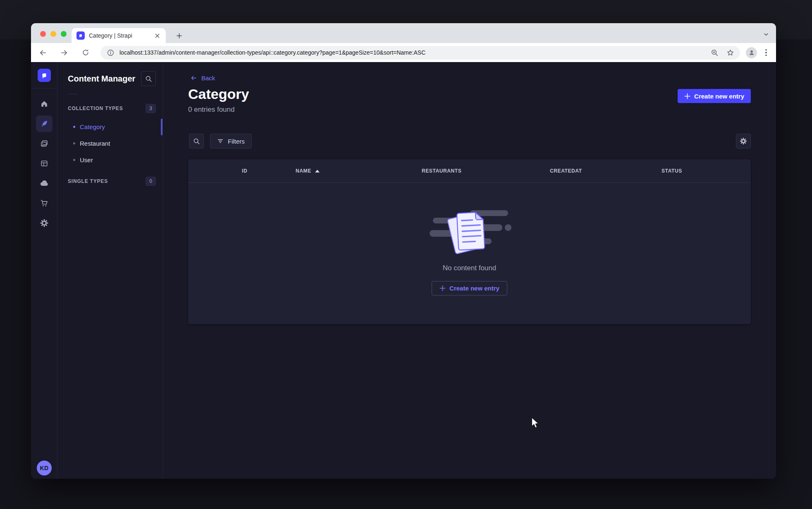 The width and height of the screenshot is (812, 509). I want to click on nav-cloud-icon, so click(44, 183).